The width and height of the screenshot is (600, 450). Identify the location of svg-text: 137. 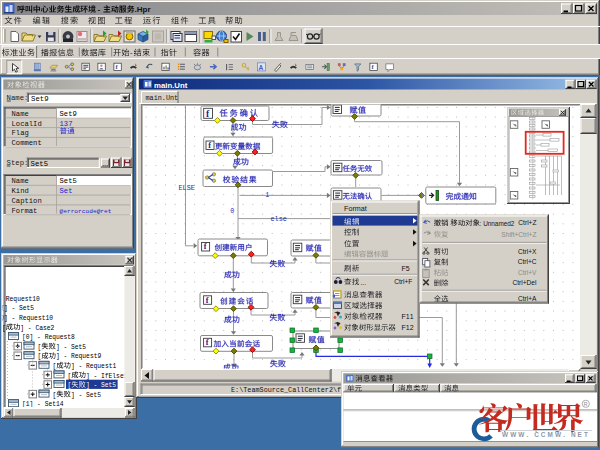
(66, 124).